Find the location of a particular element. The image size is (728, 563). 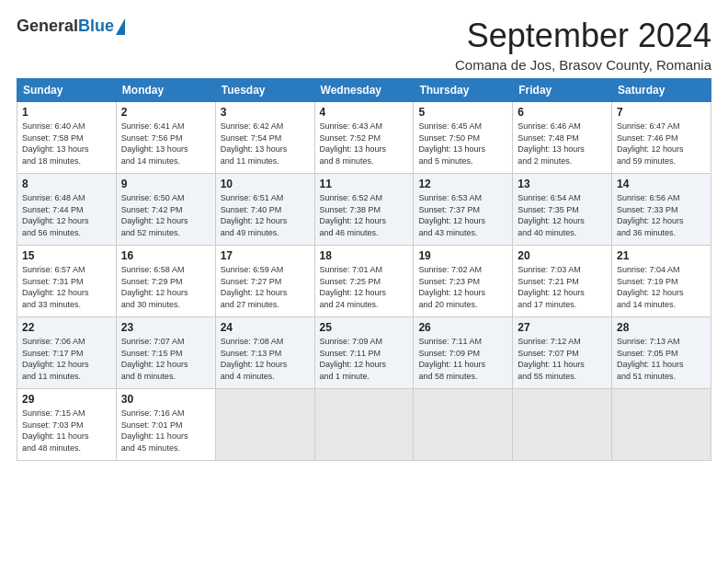

week-row-1: 1Sunrise: 6:40 AM Sunset: 7:58 PM Daylig… is located at coordinates (364, 138).